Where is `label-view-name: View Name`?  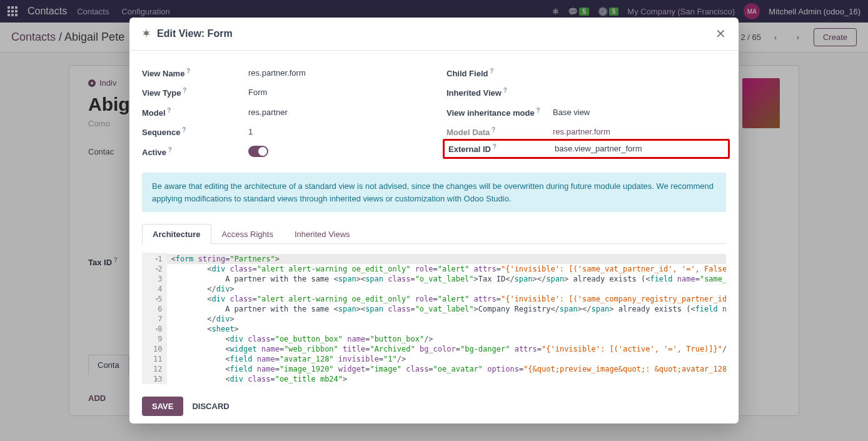
label-view-name: View Name is located at coordinates (163, 74).